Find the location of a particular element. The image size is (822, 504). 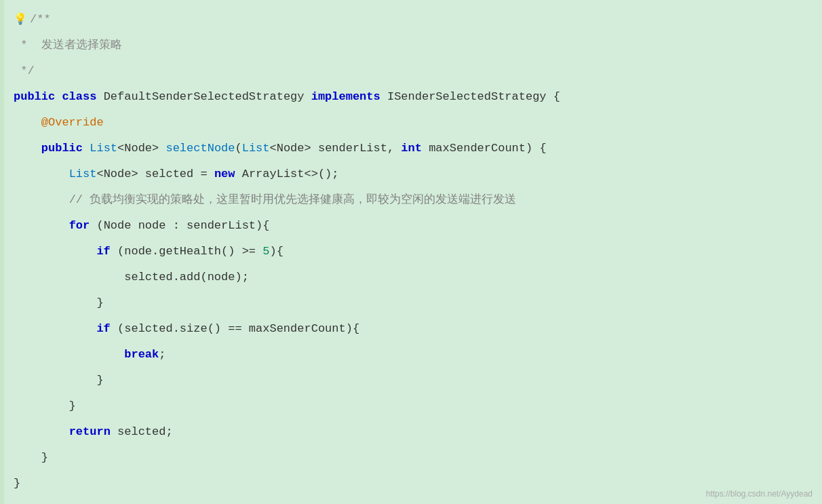

code-line-16: } is located at coordinates (411, 406).